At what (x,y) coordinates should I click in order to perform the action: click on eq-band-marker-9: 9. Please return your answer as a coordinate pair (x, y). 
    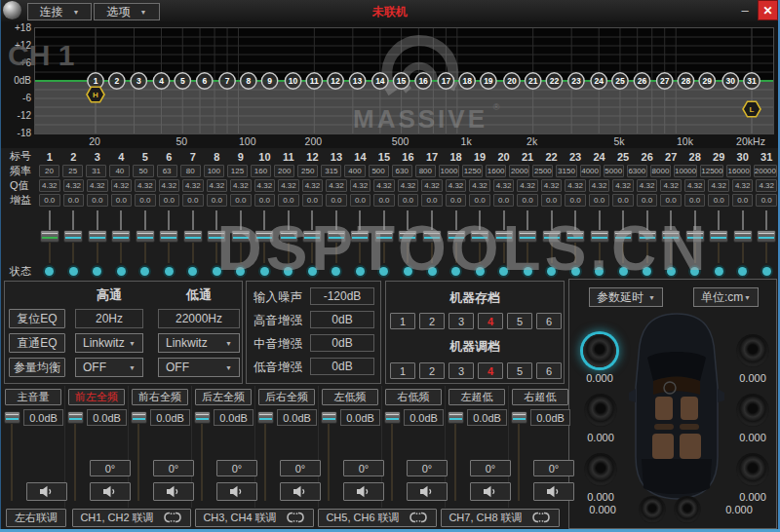
    Looking at the image, I should click on (269, 81).